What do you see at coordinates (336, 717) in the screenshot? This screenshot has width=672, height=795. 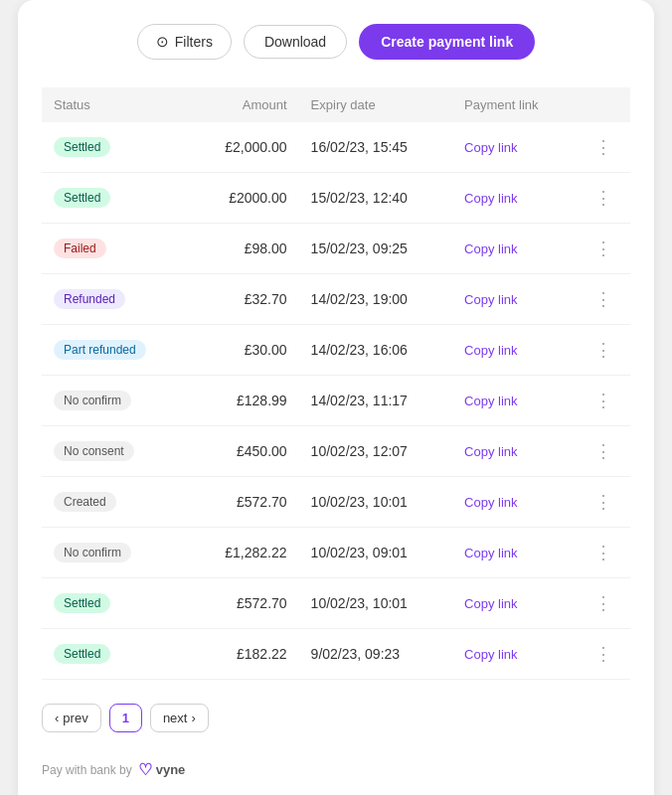 I see `pagination: ‹ prev 1 next ›` at bounding box center [336, 717].